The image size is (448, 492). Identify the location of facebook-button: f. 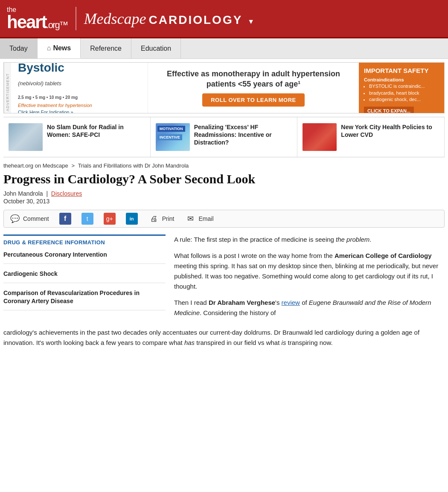
(65, 219).